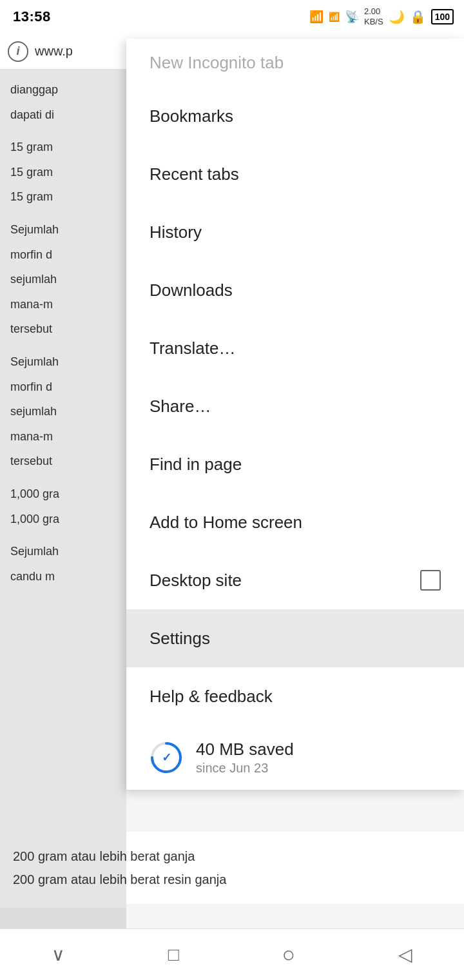 Image resolution: width=464 pixels, height=980 pixels. Describe the element at coordinates (166, 758) in the screenshot. I see `datasaver-icon: ✓` at that location.